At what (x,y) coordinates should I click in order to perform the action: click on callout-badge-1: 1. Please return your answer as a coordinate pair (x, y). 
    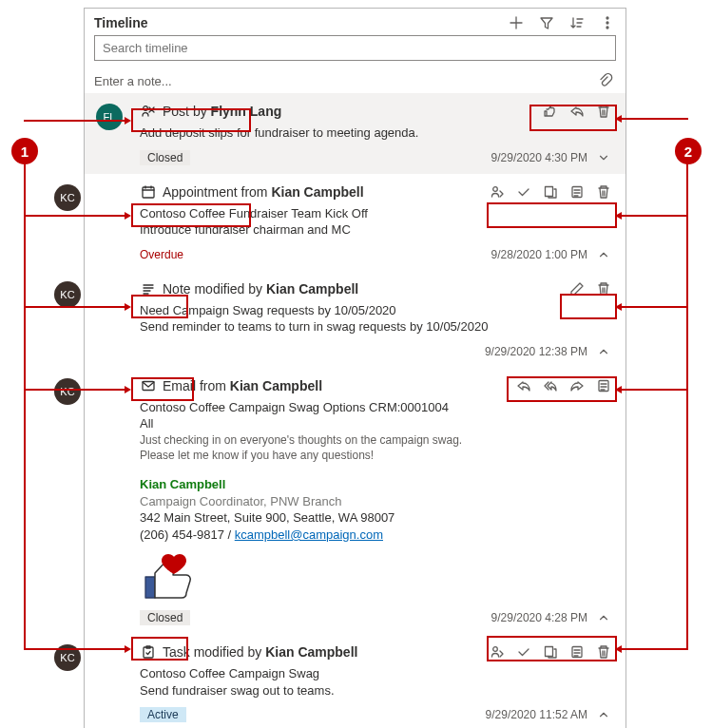
    Looking at the image, I should click on (25, 151).